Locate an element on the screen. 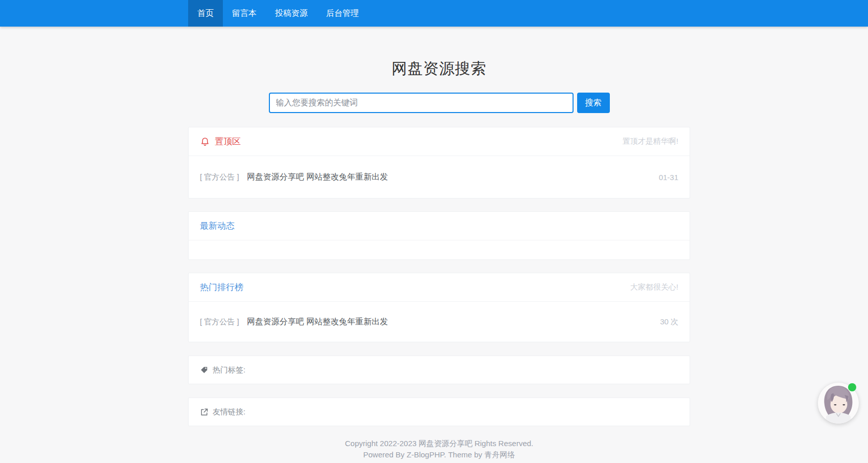 The height and width of the screenshot is (463, 868). hot-tags-section: 热门标签: is located at coordinates (439, 370).